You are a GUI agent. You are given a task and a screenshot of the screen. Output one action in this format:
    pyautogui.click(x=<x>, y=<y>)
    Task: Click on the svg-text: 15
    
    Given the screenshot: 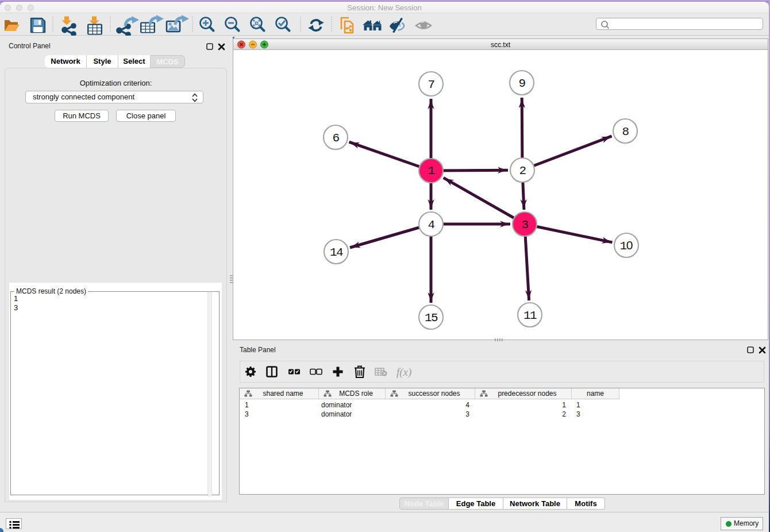 What is the action you would take?
    pyautogui.click(x=431, y=318)
    